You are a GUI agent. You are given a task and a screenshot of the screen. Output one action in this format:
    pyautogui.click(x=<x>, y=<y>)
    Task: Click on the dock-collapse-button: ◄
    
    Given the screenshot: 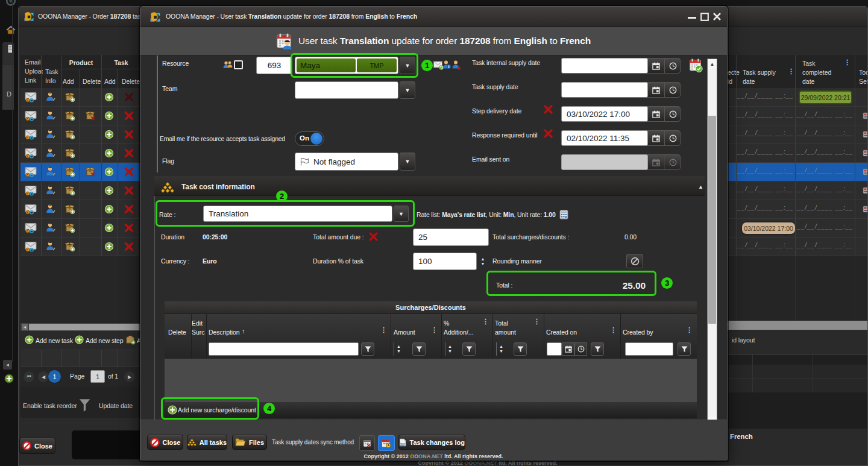 What is the action you would take?
    pyautogui.click(x=7, y=365)
    